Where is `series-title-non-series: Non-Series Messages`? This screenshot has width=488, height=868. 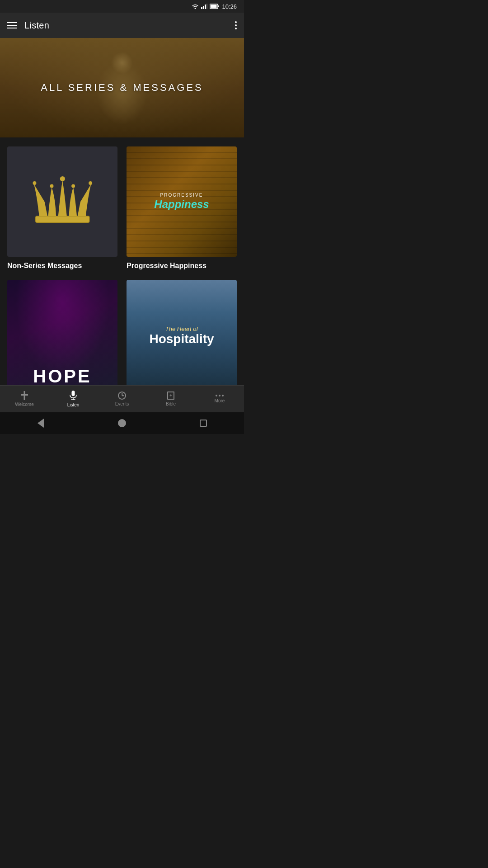 series-title-non-series: Non-Series Messages is located at coordinates (44, 266).